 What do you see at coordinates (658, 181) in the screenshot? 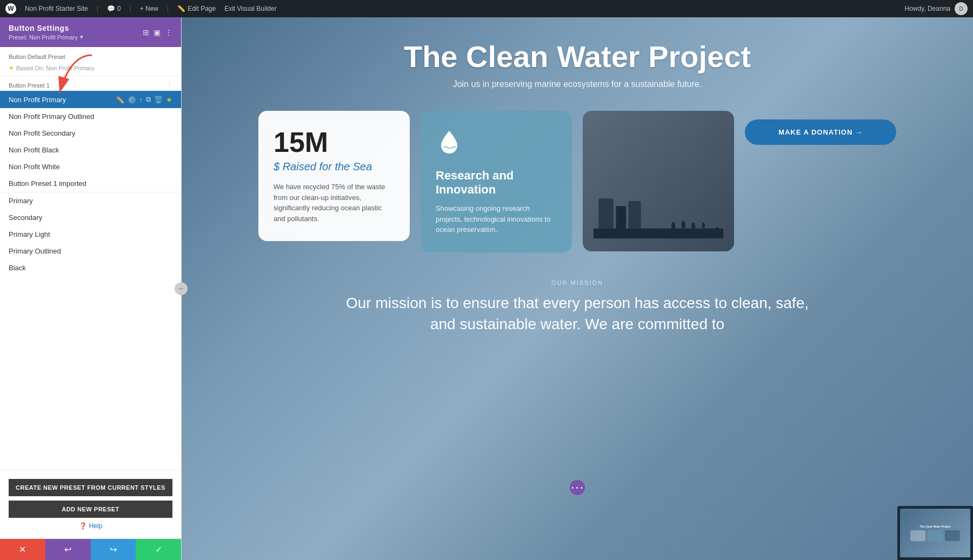
I see `image-card` at bounding box center [658, 181].